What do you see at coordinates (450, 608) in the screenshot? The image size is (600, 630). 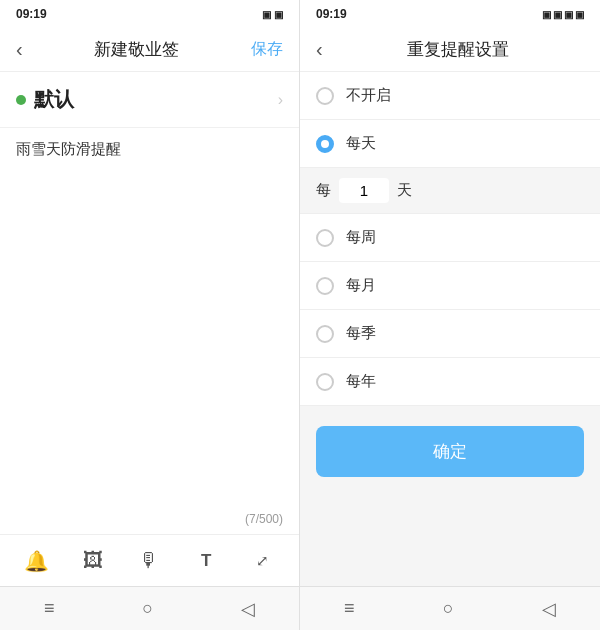 I see `nav-bottom-right: ≡ ○ ◁` at bounding box center [450, 608].